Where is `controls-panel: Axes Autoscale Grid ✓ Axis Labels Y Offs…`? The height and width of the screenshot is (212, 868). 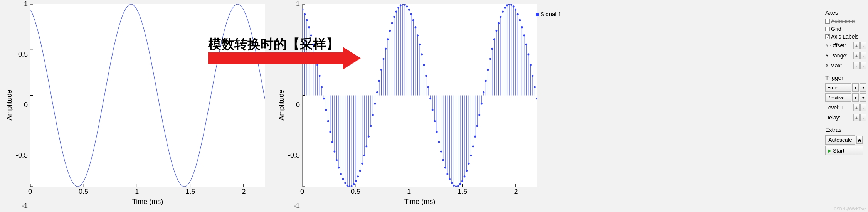 controls-panel: Axes Autoscale Grid ✓ Axis Labels Y Offs… is located at coordinates (845, 108).